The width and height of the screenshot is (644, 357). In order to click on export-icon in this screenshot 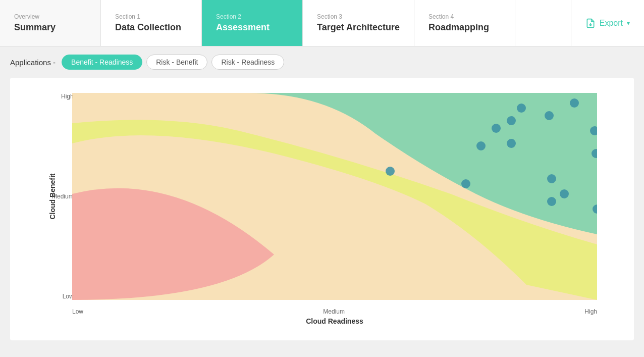, I will do `click(591, 23)`.